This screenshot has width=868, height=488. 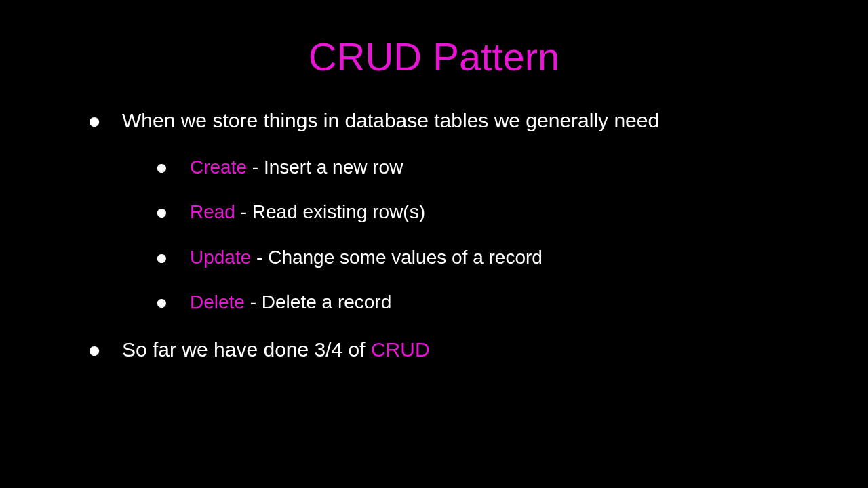 I want to click on sub-item-update: Update - Change some values of a record, so click(x=492, y=258).